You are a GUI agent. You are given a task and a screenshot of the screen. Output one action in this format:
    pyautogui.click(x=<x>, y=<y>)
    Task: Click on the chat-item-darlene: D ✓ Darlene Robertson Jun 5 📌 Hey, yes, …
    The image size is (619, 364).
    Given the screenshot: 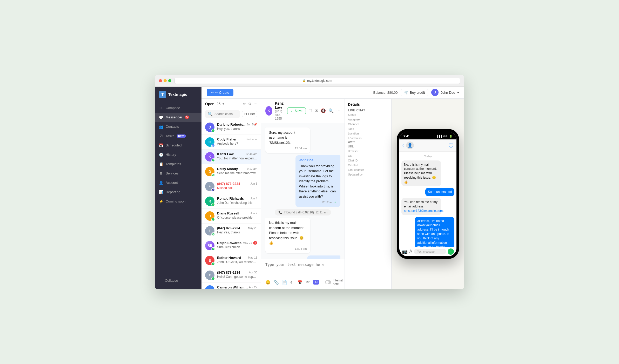 What is the action you would take?
    pyautogui.click(x=231, y=127)
    